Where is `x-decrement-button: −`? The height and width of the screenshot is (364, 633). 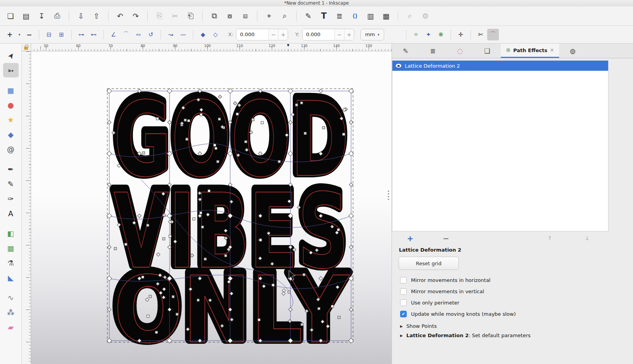 x-decrement-button: − is located at coordinates (273, 35).